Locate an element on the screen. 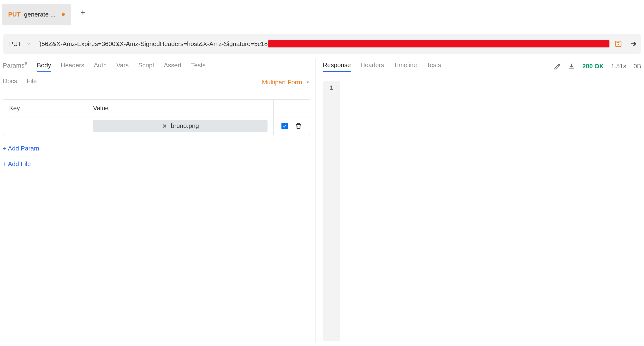  status-code: 200 OK is located at coordinates (593, 66).